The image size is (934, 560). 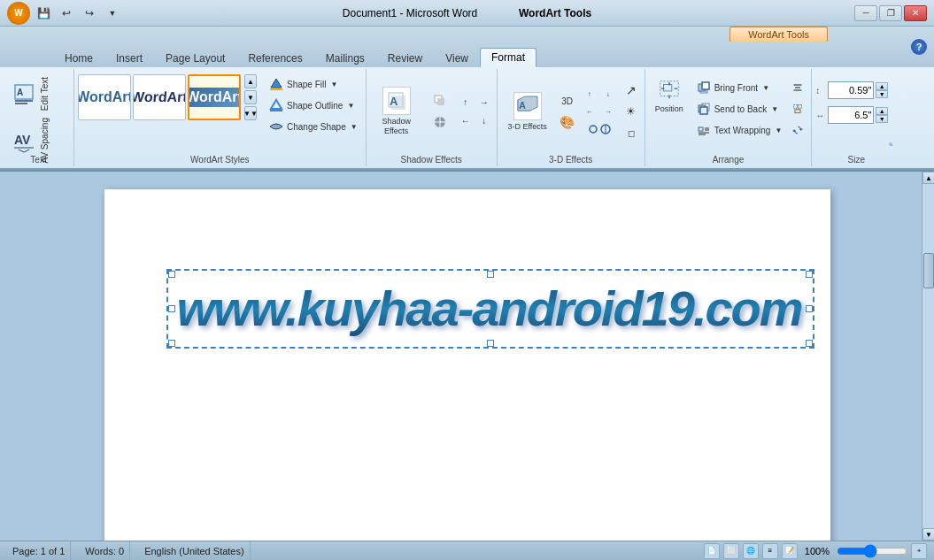 I want to click on shape-fill-arrow: ▼, so click(x=334, y=85).